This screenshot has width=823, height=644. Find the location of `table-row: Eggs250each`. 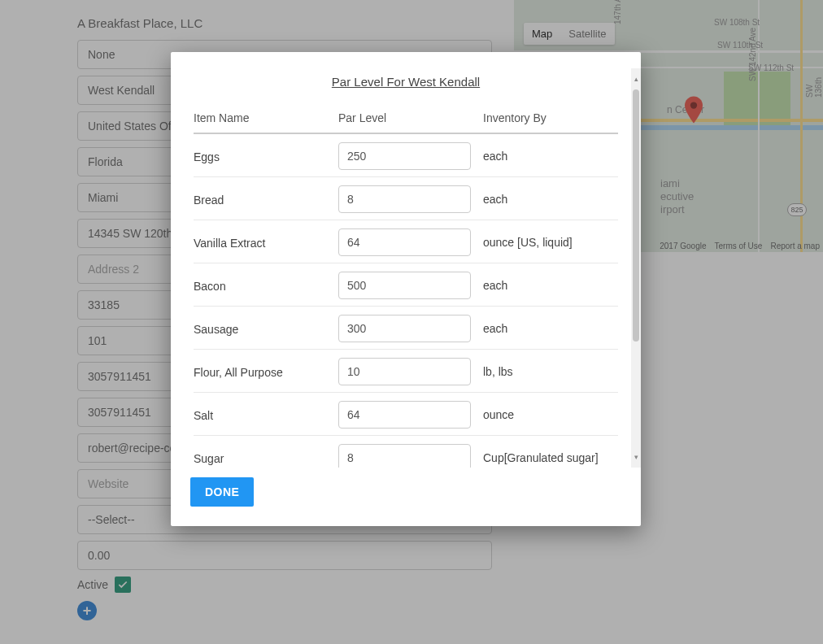

table-row: Eggs250each is located at coordinates (406, 156).